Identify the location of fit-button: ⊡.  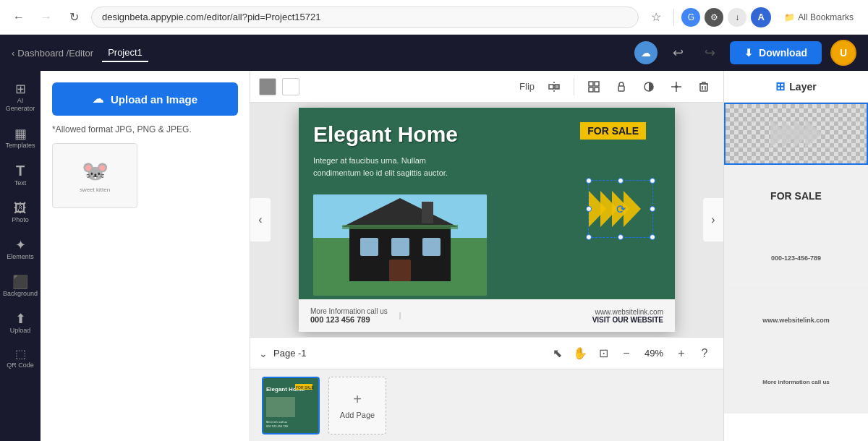
(603, 354).